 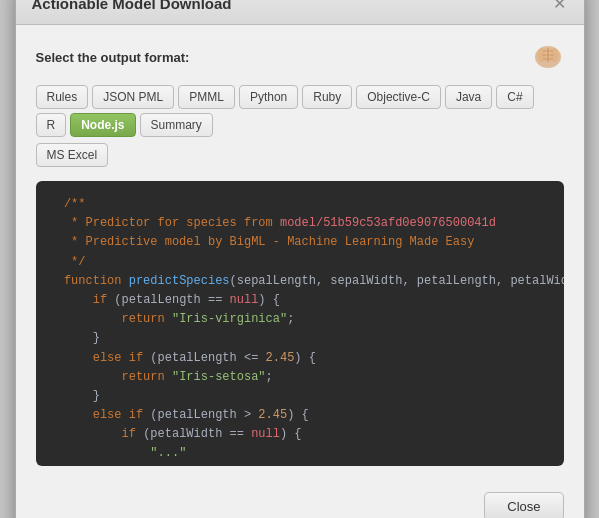 What do you see at coordinates (524, 505) in the screenshot?
I see `close-button: Close` at bounding box center [524, 505].